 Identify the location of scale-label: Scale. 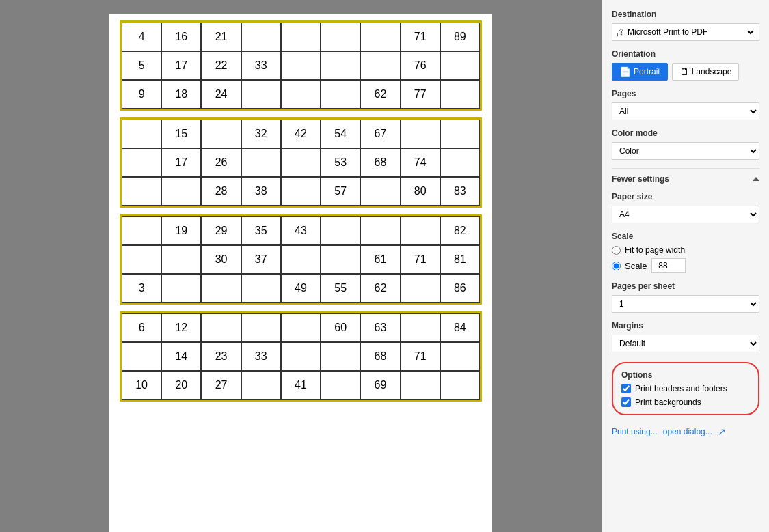
(686, 236).